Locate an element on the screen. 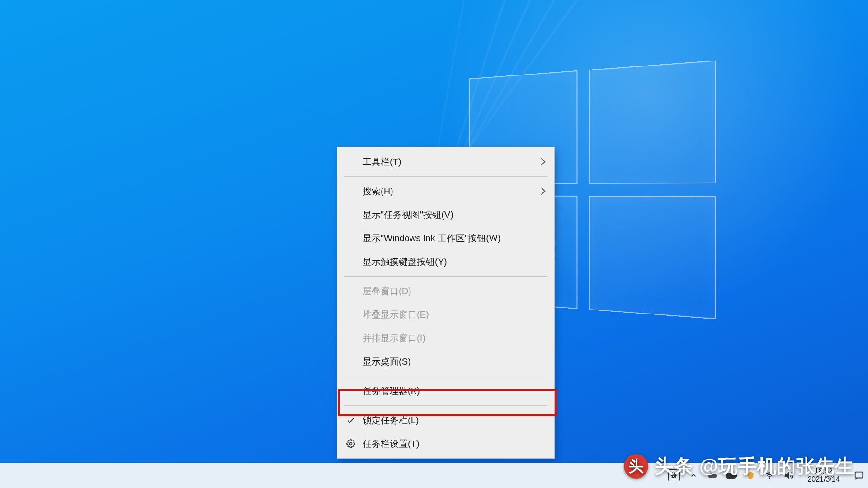 The image size is (868, 488). clock-date: 2021/3/14 is located at coordinates (824, 479).